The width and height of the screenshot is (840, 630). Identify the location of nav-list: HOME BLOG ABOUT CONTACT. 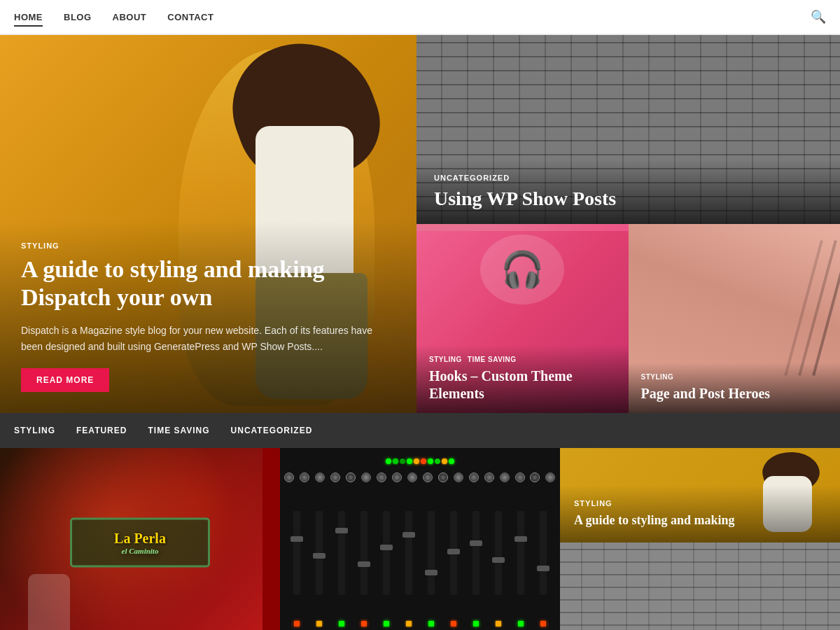
(113, 17).